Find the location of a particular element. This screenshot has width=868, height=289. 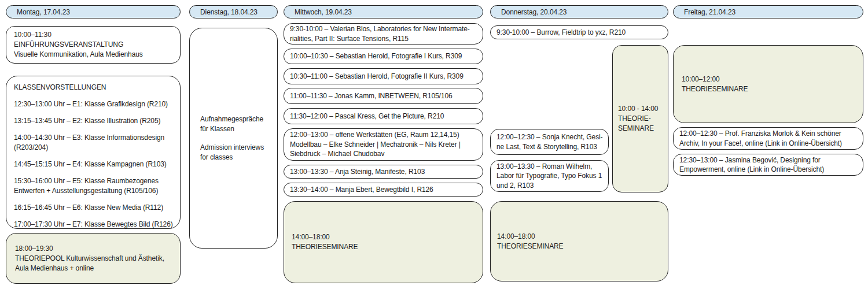

event-labor-typografie: 13:00–13:30 – Roman Wilhelm, Labor für T… is located at coordinates (550, 176).